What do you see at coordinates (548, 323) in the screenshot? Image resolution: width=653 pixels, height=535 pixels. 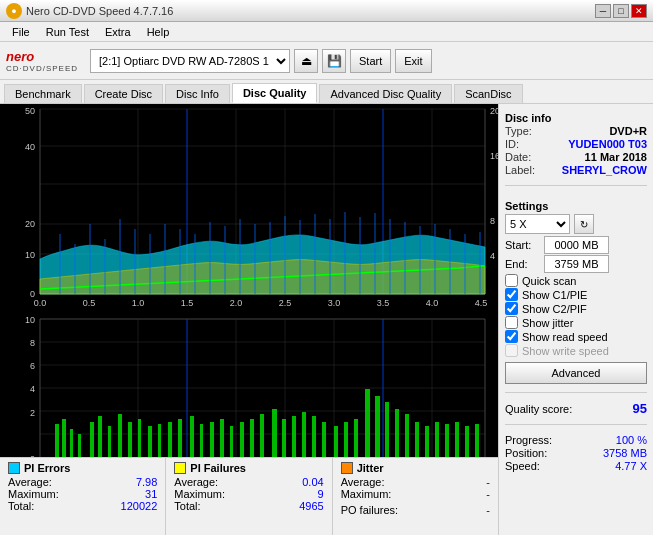 I see `show-jitter-label: Show jitter` at bounding box center [548, 323].